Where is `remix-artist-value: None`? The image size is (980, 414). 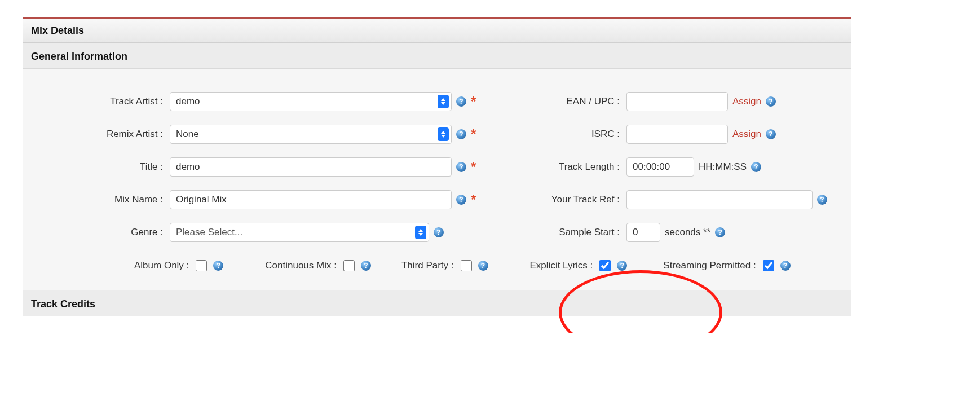 remix-artist-value: None is located at coordinates (187, 134).